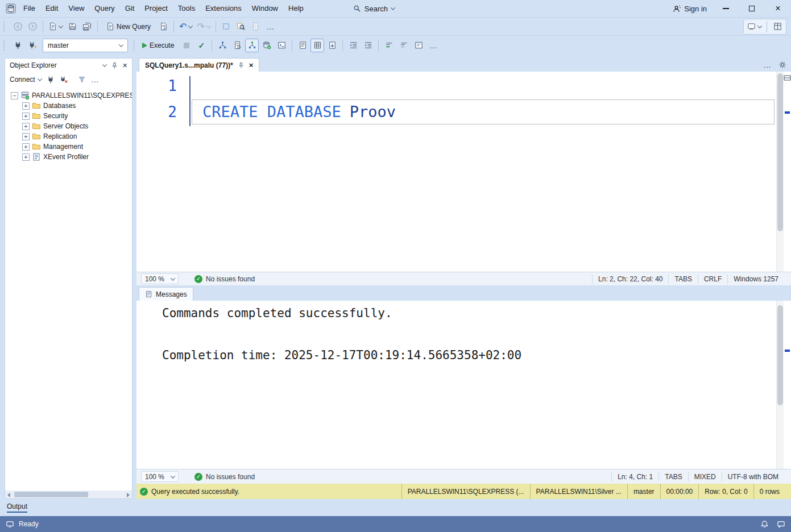 Image resolution: width=791 pixels, height=532 pixels. Describe the element at coordinates (705, 477) in the screenshot. I see `line-ending-status: MIXED` at that location.